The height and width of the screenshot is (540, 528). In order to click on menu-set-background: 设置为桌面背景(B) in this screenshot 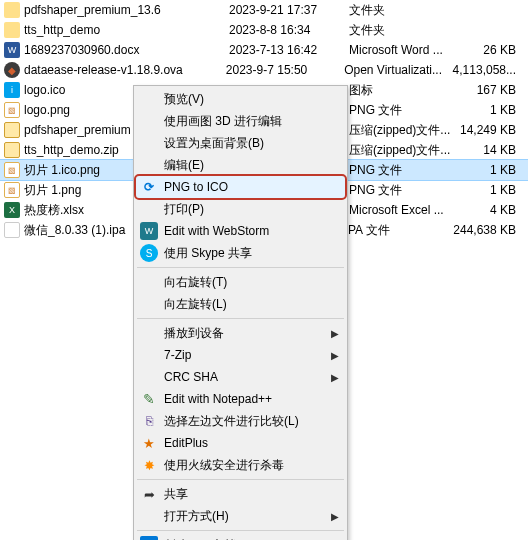, I will do `click(240, 143)`.